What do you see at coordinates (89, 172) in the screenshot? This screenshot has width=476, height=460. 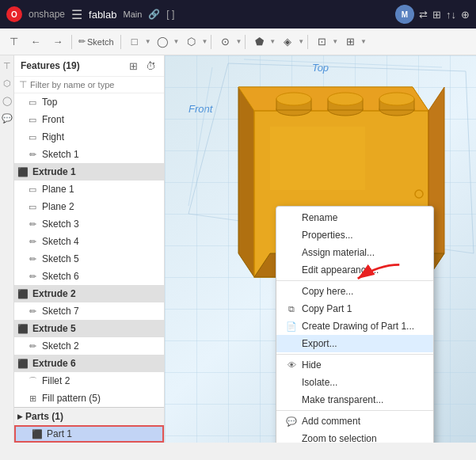 I see `feature-item-extrude1: ⬛ Extrude 1` at bounding box center [89, 172].